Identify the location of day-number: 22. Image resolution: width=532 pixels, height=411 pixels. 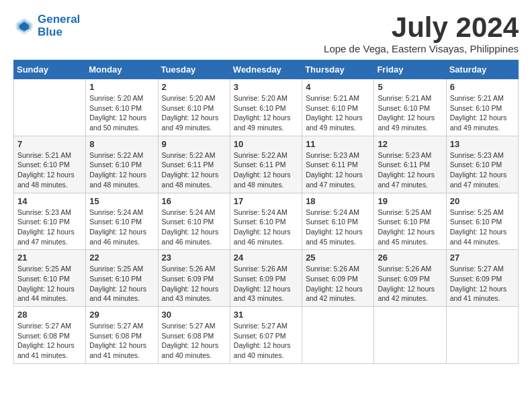
(122, 258).